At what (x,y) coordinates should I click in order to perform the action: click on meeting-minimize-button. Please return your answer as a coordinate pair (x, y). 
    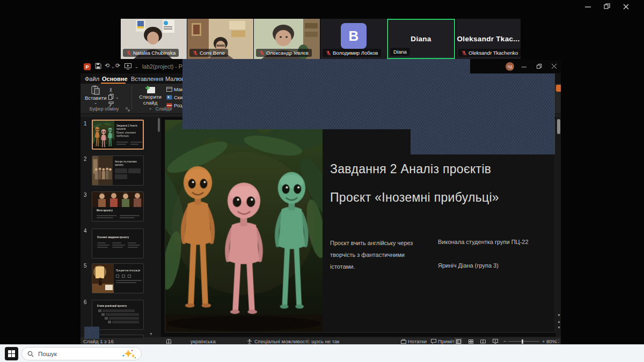
    Looking at the image, I should click on (588, 6).